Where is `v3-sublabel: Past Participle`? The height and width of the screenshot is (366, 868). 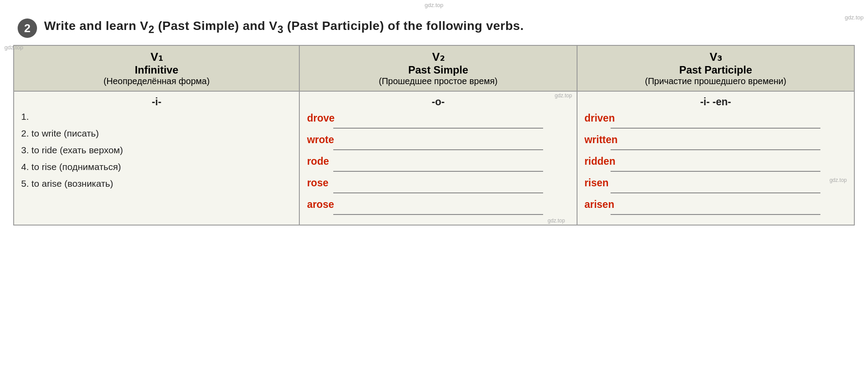
v3-sublabel: Past Participle is located at coordinates (716, 70).